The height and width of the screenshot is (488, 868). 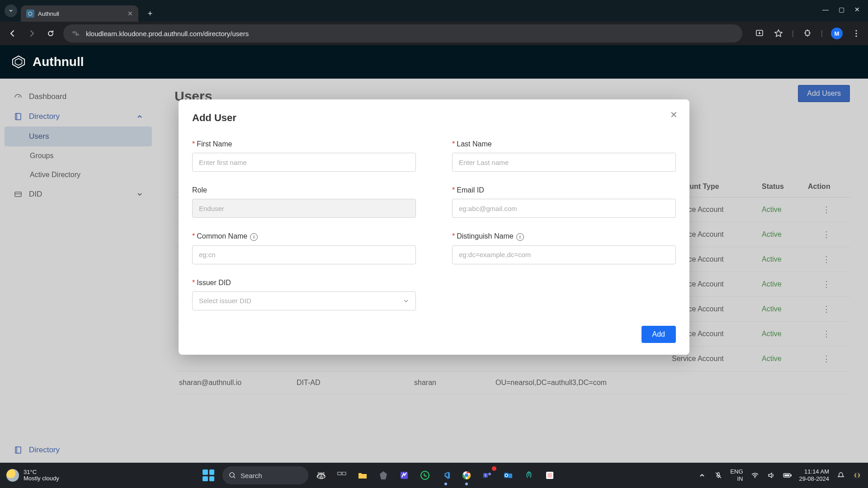 I want to click on reload-button, so click(x=51, y=33).